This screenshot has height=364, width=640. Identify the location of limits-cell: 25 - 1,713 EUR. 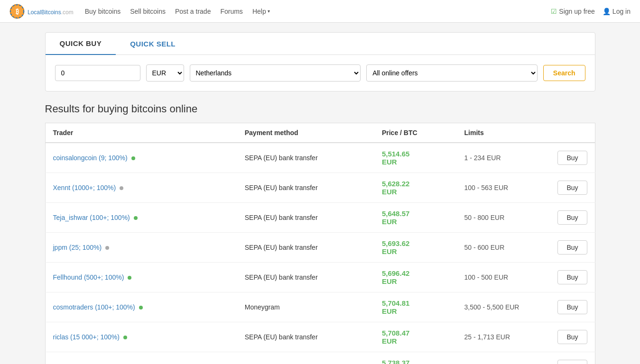
(504, 337).